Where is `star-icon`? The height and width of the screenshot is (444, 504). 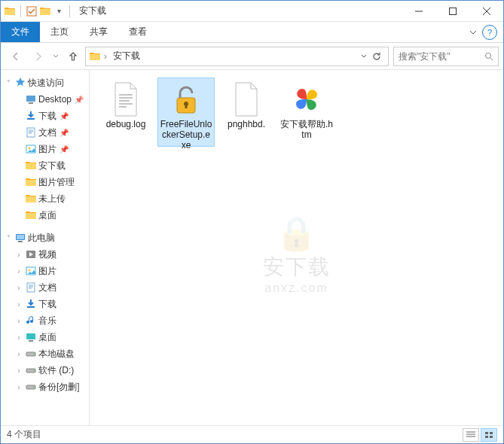 star-icon is located at coordinates (20, 83).